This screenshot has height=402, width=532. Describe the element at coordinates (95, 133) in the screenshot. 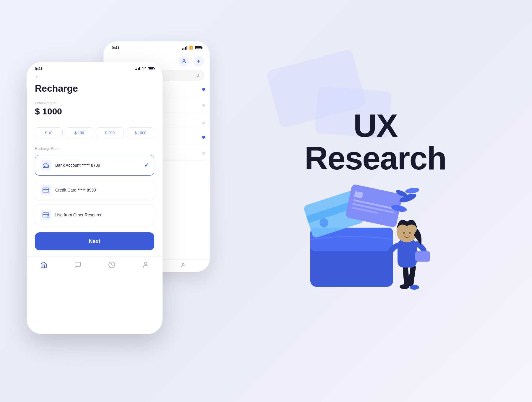

I see `quick-amounts: $ 10 $ 100 $ 200 $ 1000` at that location.